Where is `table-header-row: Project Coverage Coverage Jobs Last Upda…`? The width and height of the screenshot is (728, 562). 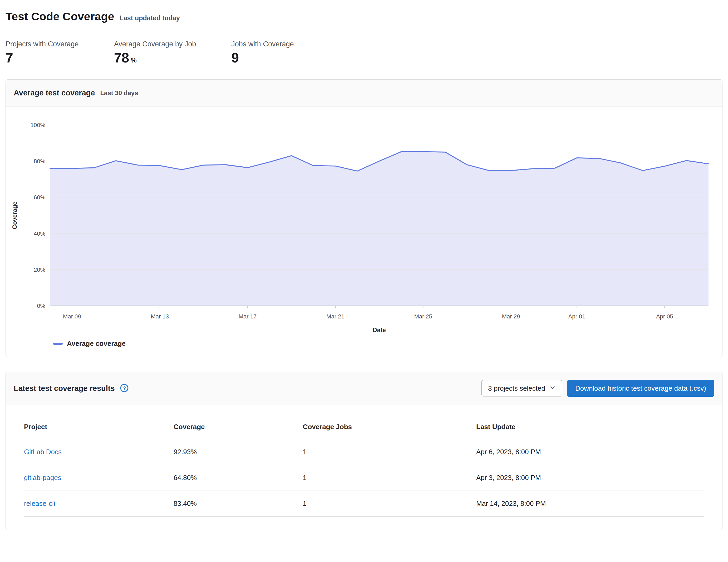 table-header-row: Project Coverage Coverage Jobs Last Upda… is located at coordinates (364, 427).